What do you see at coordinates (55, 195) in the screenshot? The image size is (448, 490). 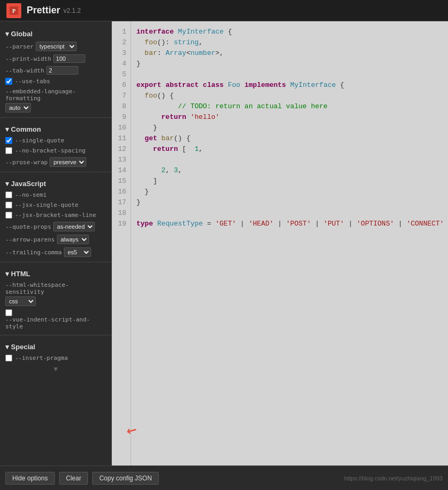 I see `no-semi-option: --no-semi` at bounding box center [55, 195].